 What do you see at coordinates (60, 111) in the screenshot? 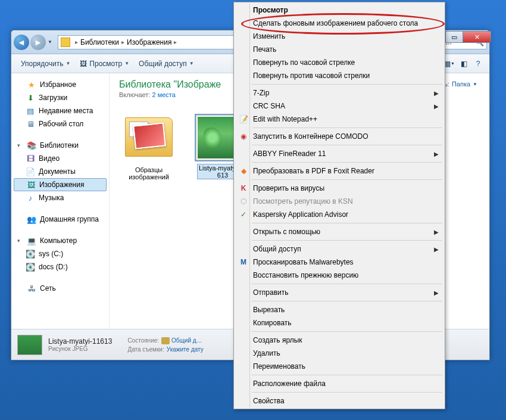
I see `sidebar-item-recent: ▤Недавние места` at bounding box center [60, 111].